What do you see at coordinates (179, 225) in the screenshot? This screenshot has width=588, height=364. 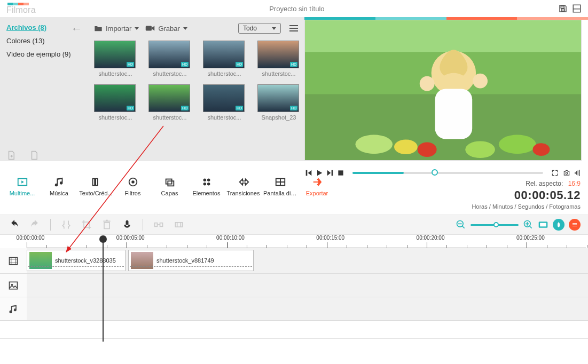 I see `tool2-icon` at bounding box center [179, 225].